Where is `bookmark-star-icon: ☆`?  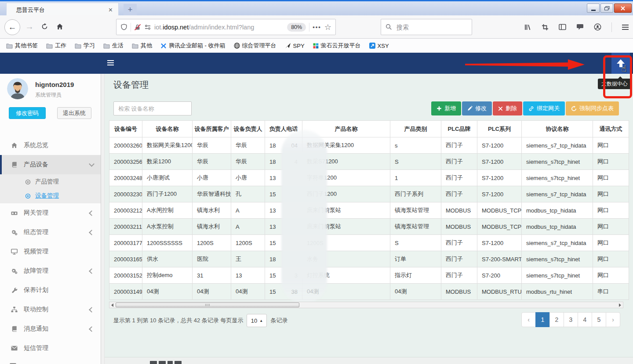 bookmark-star-icon: ☆ is located at coordinates (328, 27).